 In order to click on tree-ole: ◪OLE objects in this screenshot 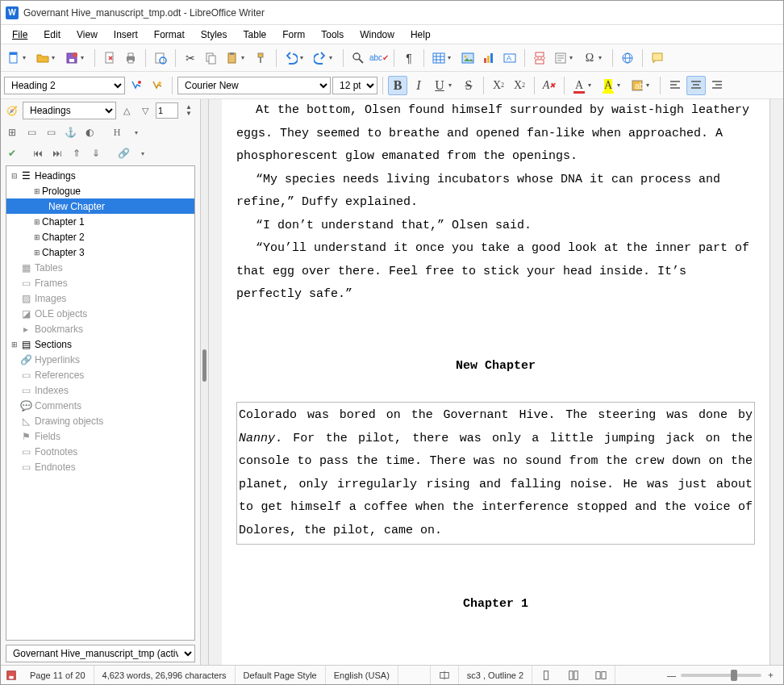, I will do `click(100, 313)`.